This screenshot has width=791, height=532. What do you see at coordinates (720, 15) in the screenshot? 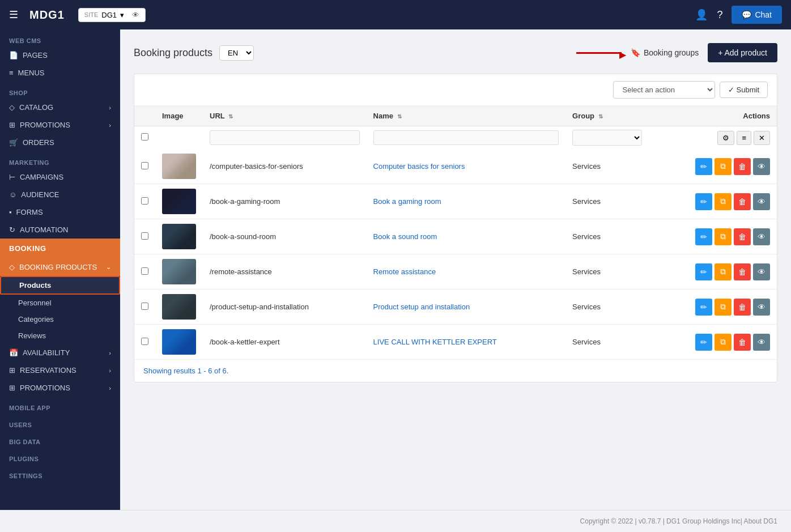
I see `help-icon: ?` at bounding box center [720, 15].